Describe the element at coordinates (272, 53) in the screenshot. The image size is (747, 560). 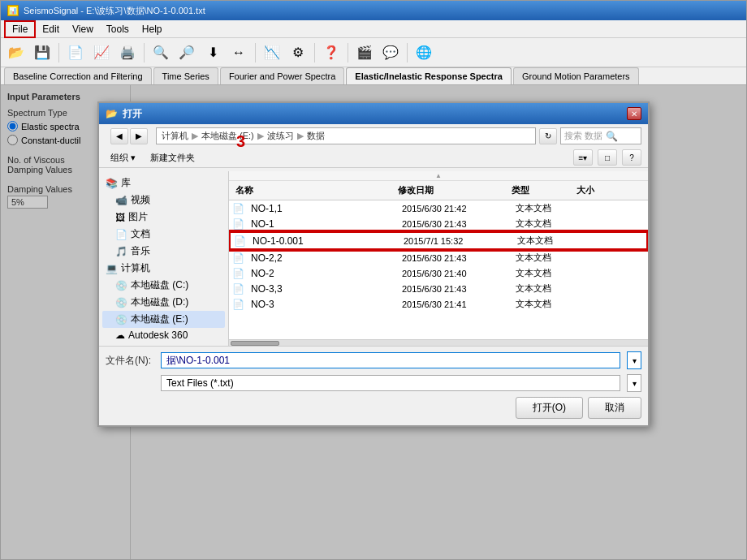
I see `chart-btn: 📉` at that location.